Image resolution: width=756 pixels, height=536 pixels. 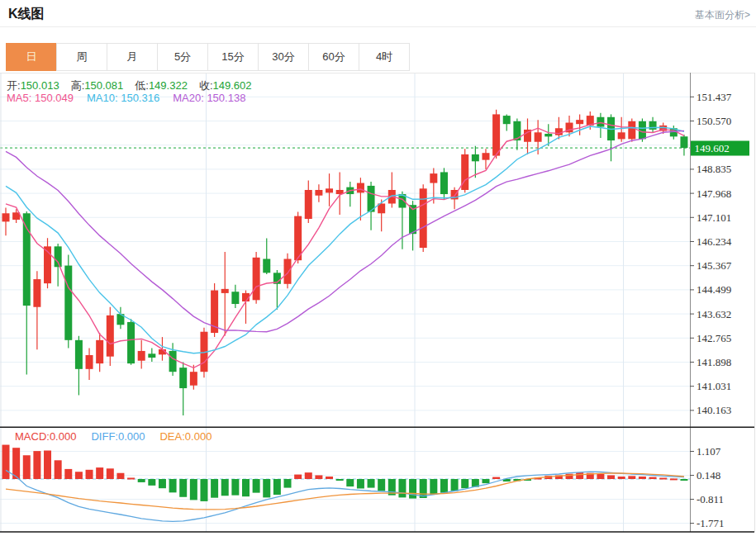 I want to click on y-axis-labels: 151.437150.570148.835147.968147.101146.2…, so click(x=711, y=311).